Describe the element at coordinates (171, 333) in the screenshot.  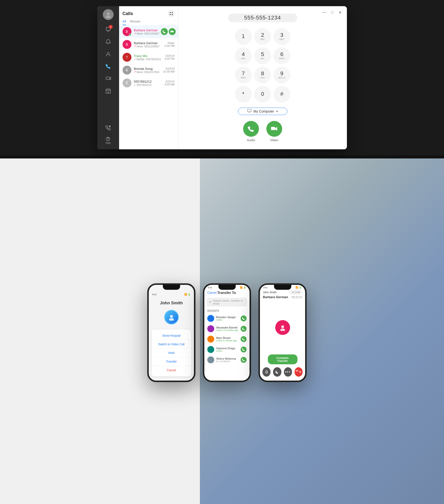
I see `phone-1-screen: 9:41 📶 🔋 John Smith Show Keypad Switch t…` at that location.